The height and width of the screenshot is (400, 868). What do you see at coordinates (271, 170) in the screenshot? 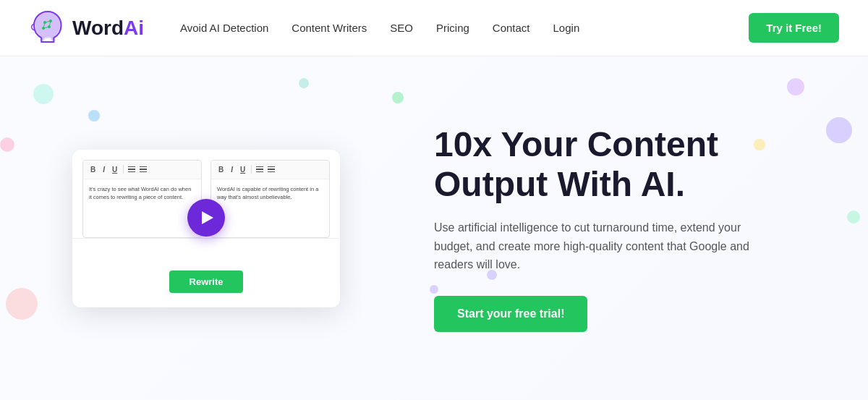
I see `editor-toolbar-right: B I U` at bounding box center [271, 170].